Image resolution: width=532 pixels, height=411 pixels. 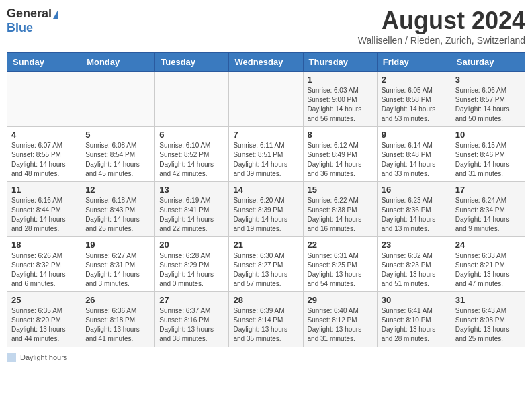 What do you see at coordinates (266, 154) in the screenshot?
I see `calendar-cell: 7Sunrise: 6:11 AM Sunset: 8:51 PM Daylig…` at bounding box center [266, 154].